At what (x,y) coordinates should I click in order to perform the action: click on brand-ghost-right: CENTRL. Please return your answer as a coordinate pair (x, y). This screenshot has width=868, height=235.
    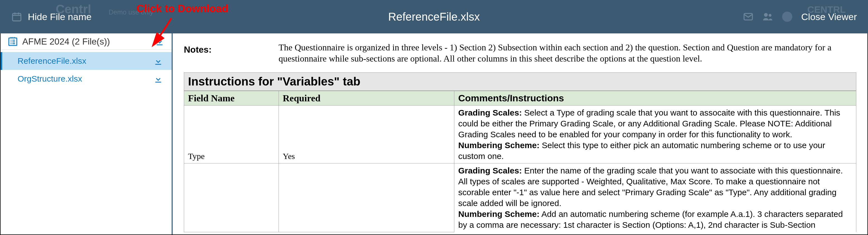
    Looking at the image, I should click on (827, 9).